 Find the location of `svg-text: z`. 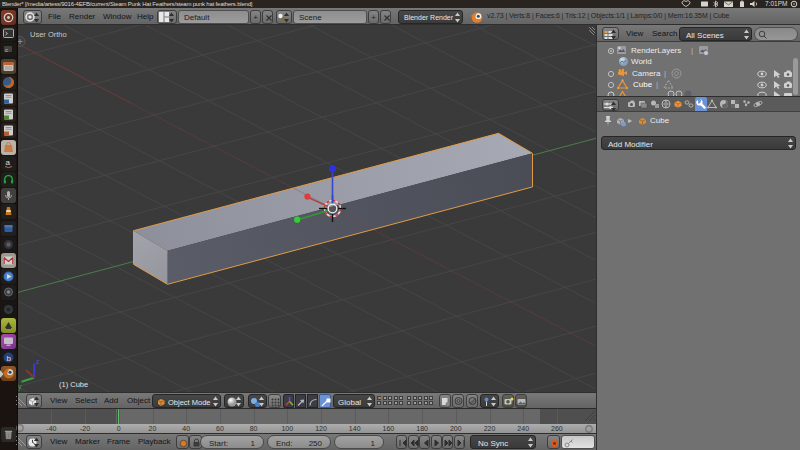

svg-text: z is located at coordinates (38, 362).